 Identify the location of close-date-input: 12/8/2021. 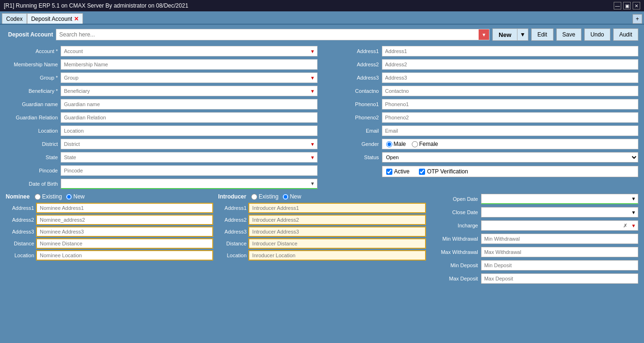
(555, 212).